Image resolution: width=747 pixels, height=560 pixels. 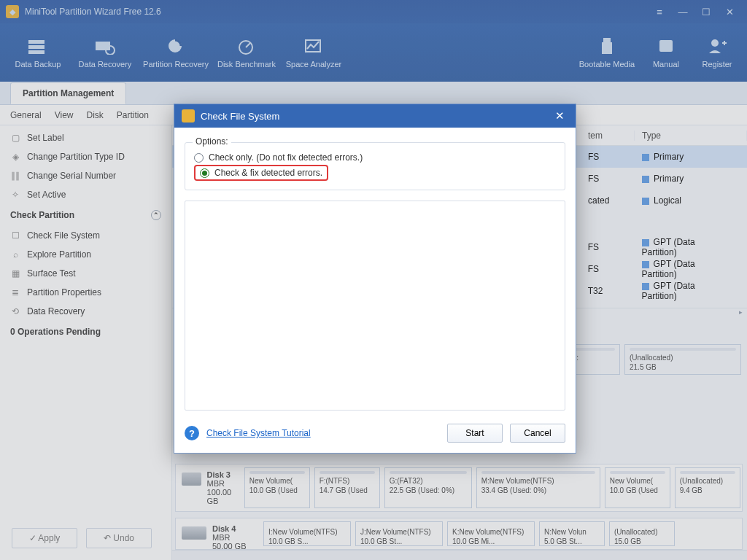 What do you see at coordinates (741, 312) in the screenshot?
I see `scroll-right-icon: ▸` at bounding box center [741, 312].